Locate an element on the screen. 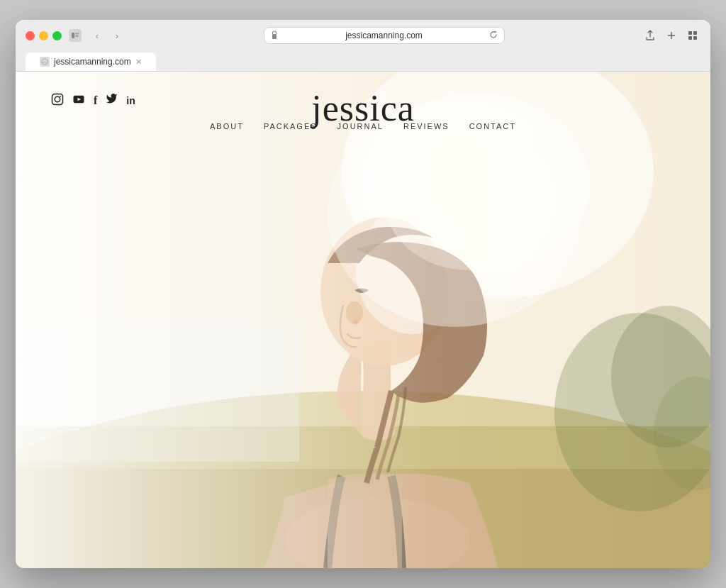 Image resolution: width=726 pixels, height=588 pixels. site-header: f in jessica ABOUT PACKAGES JOURNAL is located at coordinates (363, 108).